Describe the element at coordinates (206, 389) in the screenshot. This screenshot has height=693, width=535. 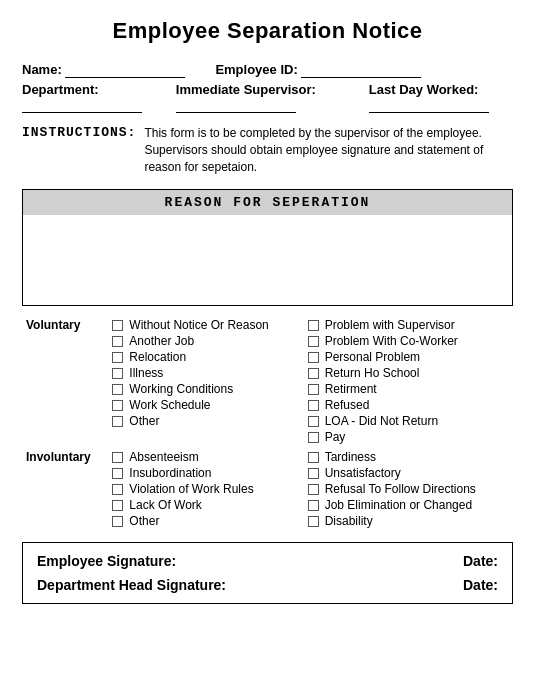
I see `list-item: Working Conditions` at that location.